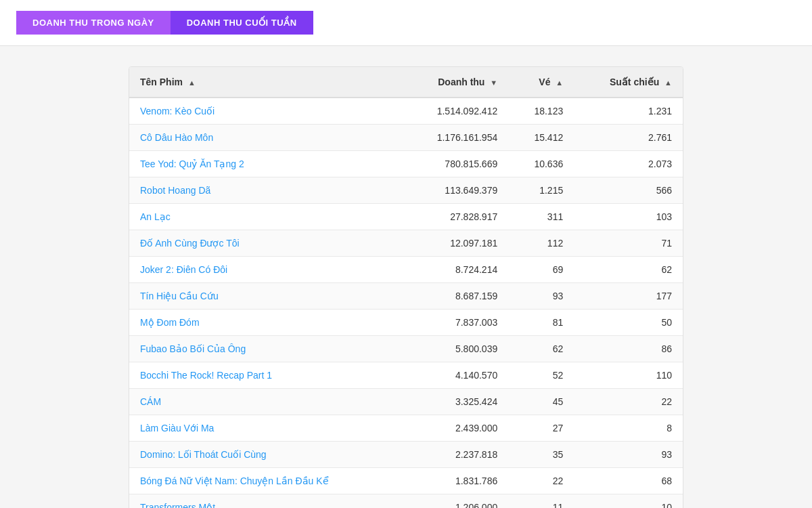 The width and height of the screenshot is (812, 508). I want to click on movie-link: Cô Dâu Hào Môn, so click(177, 137).